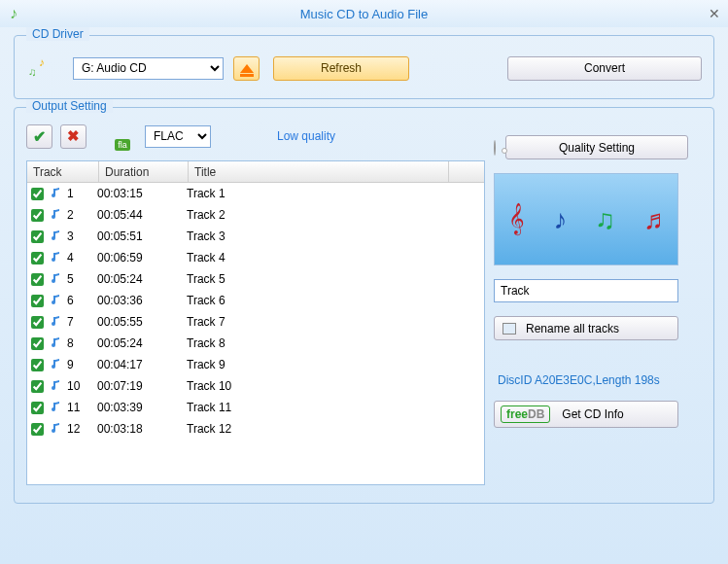 The height and width of the screenshot is (564, 728). I want to click on track-title: Track 3, so click(332, 236).